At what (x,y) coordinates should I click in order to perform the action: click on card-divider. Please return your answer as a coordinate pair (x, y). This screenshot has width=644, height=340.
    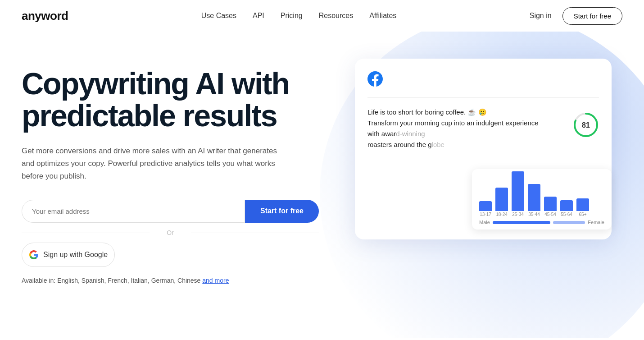
    Looking at the image, I should click on (483, 97).